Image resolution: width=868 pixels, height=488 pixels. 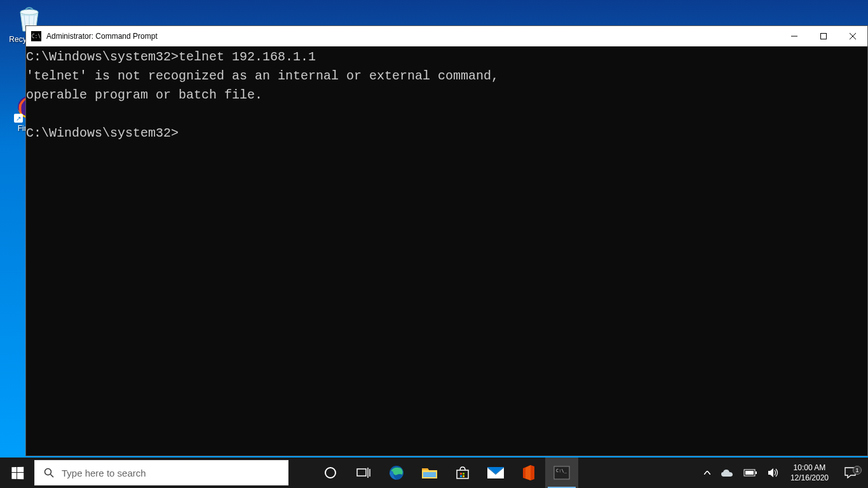 I want to click on shortcut-overlay-icon: ↗, so click(x=18, y=118).